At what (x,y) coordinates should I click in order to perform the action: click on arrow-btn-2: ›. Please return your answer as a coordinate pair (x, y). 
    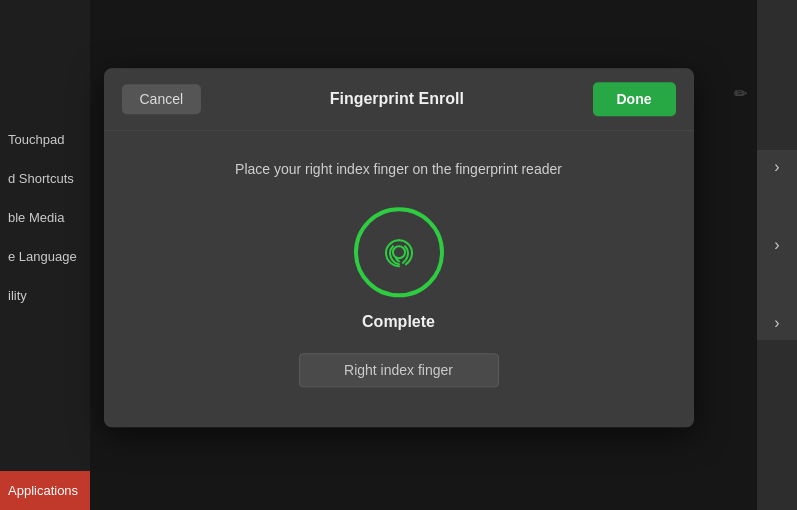
    Looking at the image, I should click on (777, 245).